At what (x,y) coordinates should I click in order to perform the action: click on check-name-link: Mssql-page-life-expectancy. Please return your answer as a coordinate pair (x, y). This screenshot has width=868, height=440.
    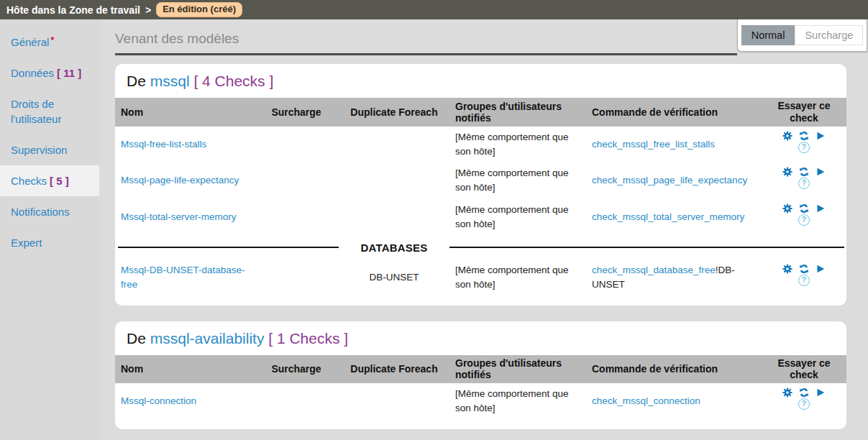
    Looking at the image, I should click on (180, 180).